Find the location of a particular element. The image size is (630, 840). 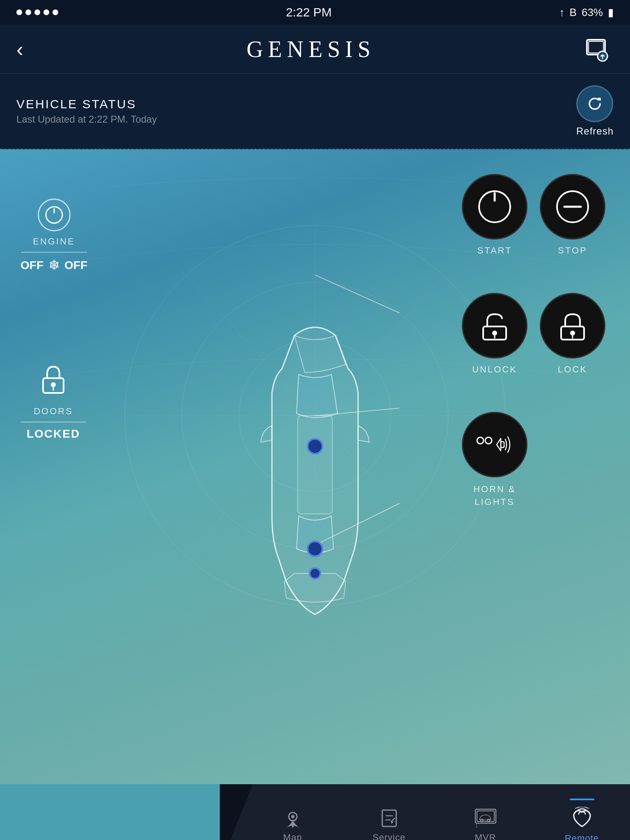

battery-display: 63% is located at coordinates (592, 12).